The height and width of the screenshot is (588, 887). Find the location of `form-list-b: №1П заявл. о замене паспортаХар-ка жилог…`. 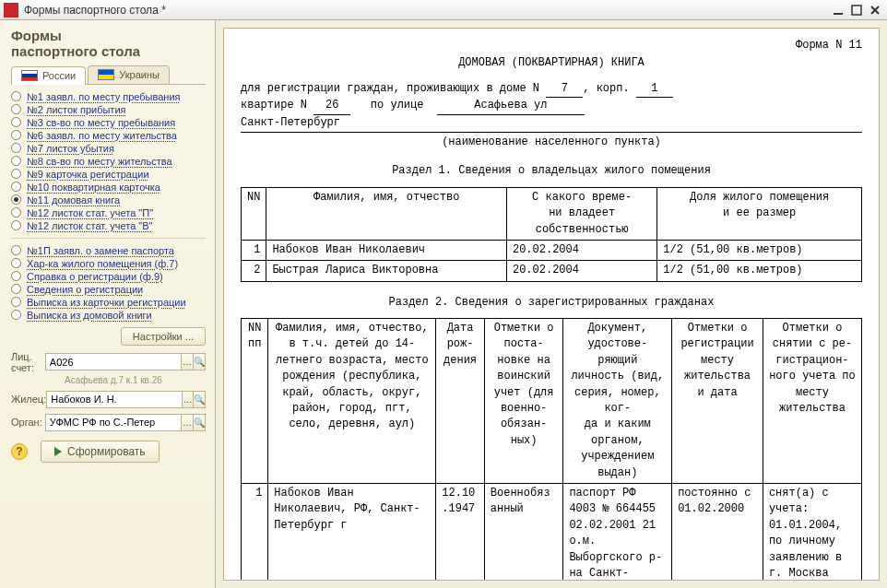

form-list-b: №1П заявл. о замене паспортаХар-ка жилог… is located at coordinates (109, 283).